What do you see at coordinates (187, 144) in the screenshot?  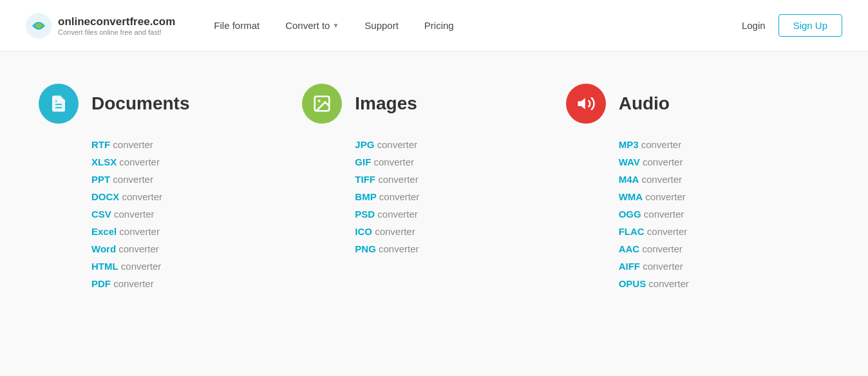 I see `converter-rtf: RTF converter` at bounding box center [187, 144].